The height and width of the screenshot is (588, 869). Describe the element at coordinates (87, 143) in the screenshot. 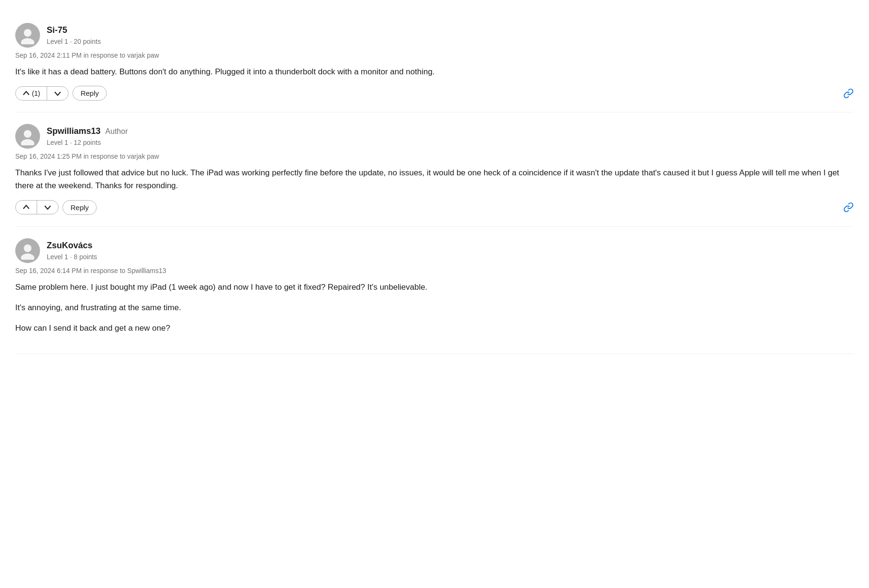

I see `user-meta: Level 1 · 12 points` at that location.